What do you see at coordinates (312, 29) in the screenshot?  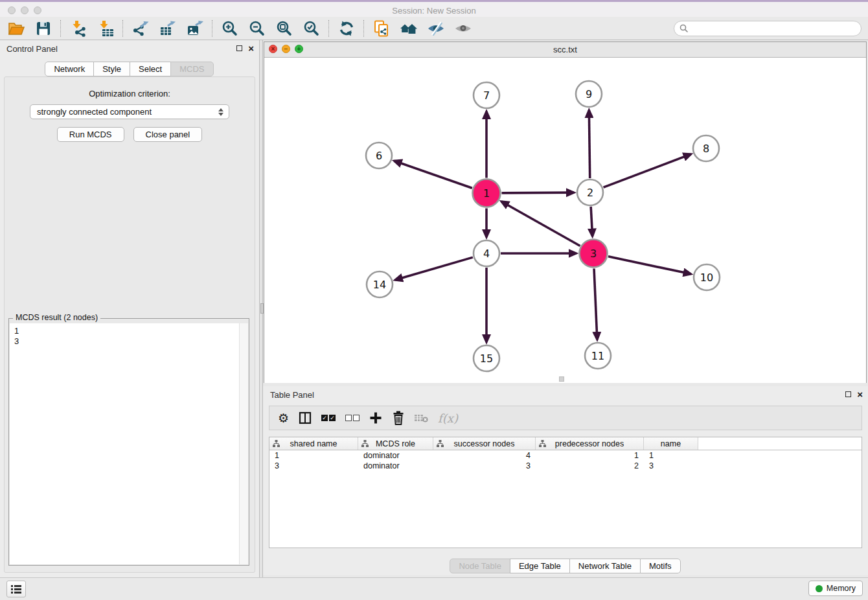 I see `zoom-selected-button` at bounding box center [312, 29].